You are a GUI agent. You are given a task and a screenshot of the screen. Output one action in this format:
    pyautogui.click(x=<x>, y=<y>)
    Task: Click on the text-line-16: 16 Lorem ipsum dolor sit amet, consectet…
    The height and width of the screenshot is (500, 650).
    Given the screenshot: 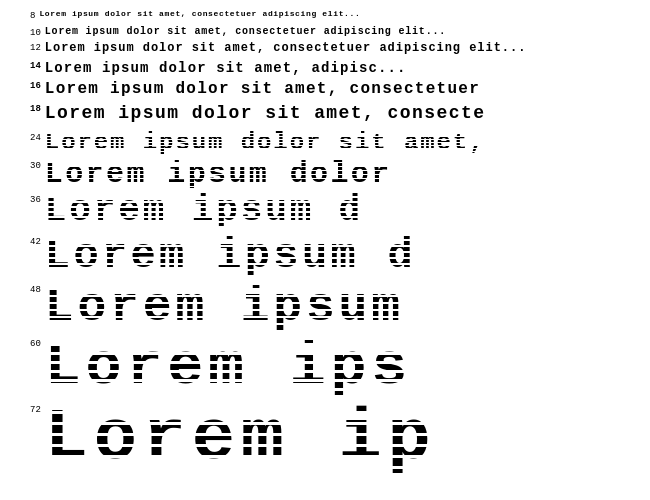 What is the action you would take?
    pyautogui.click(x=340, y=90)
    